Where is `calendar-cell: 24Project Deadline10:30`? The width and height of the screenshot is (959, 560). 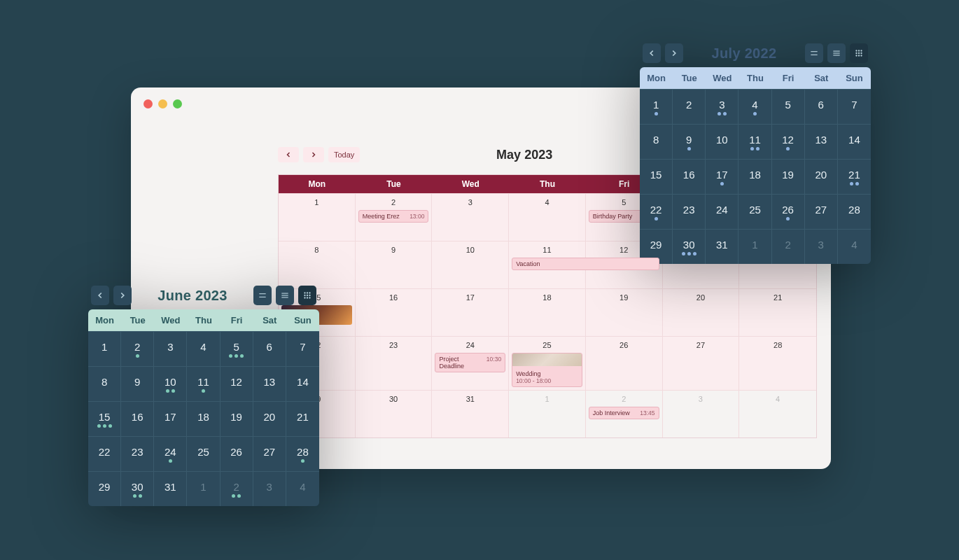
calendar-cell: 24Project Deadline10:30 is located at coordinates (470, 363).